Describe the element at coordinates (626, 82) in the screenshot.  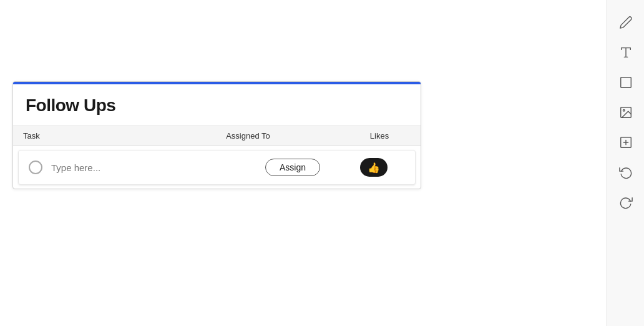
I see `frame-icon` at that location.